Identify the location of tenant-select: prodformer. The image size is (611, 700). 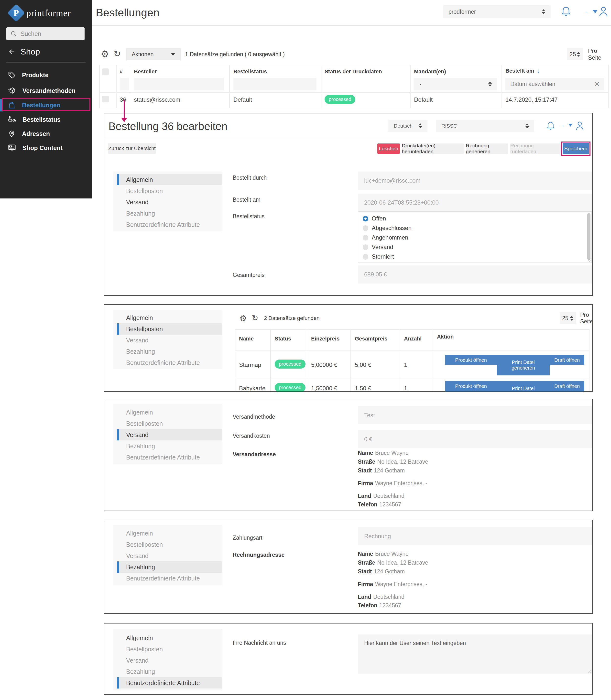
(497, 12).